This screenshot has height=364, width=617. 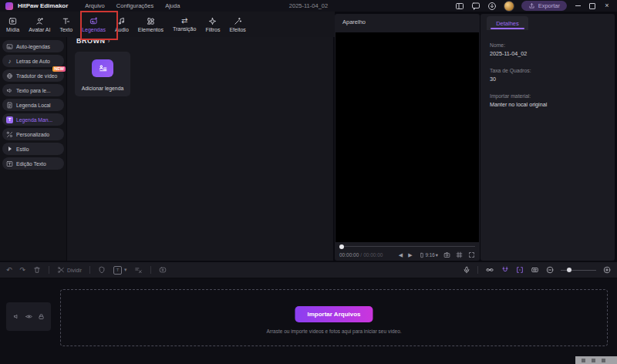 I want to click on split-label: Dividir, so click(x=74, y=270).